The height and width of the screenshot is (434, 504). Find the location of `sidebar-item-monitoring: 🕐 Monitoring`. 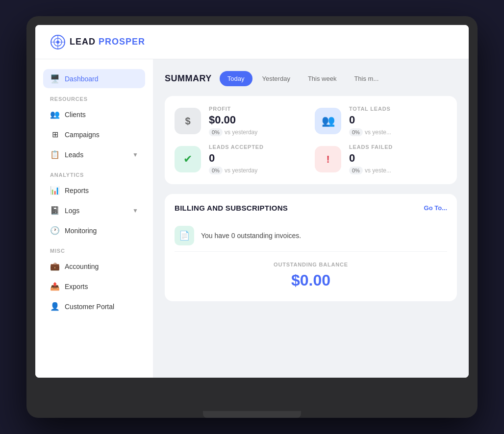

sidebar-item-monitoring: 🕐 Monitoring is located at coordinates (94, 230).